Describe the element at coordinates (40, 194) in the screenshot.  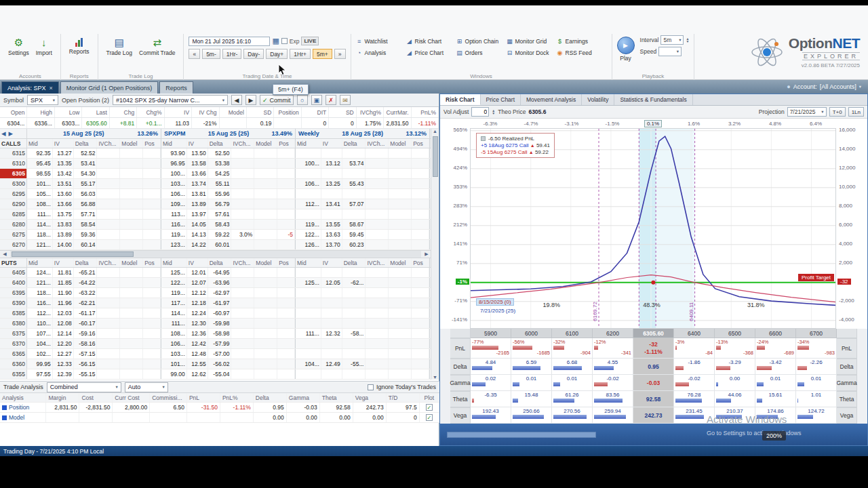
I see `chain-cell: 105...` at that location.